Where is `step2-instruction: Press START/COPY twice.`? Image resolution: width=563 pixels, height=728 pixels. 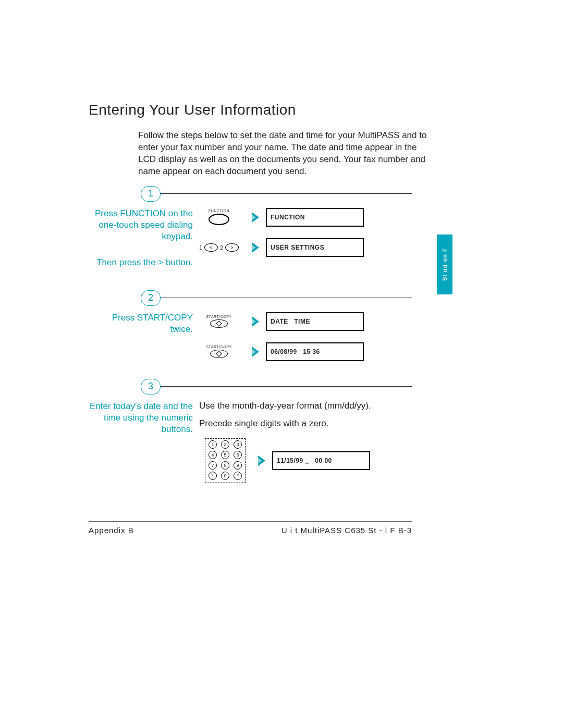
step2-instruction: Press START/COPY twice. is located at coordinates (141, 324).